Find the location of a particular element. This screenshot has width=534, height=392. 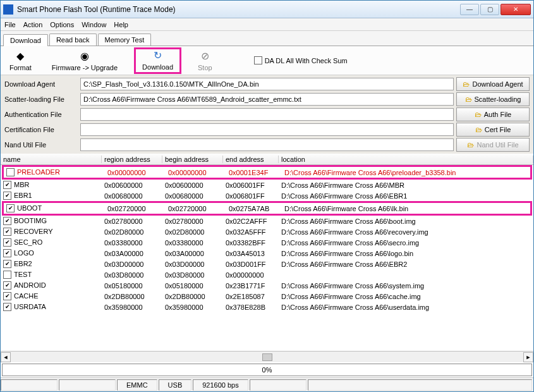

tab-readback: Read back is located at coordinates (73, 39).